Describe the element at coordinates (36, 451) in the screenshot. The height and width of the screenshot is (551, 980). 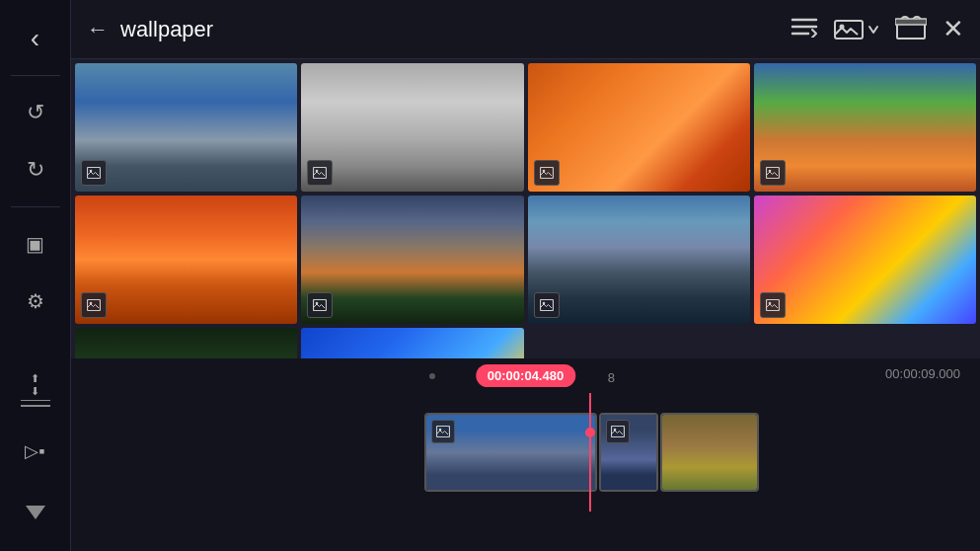
I see `sidebar-bottom: ⬆ ⬇ ▷▪` at that location.